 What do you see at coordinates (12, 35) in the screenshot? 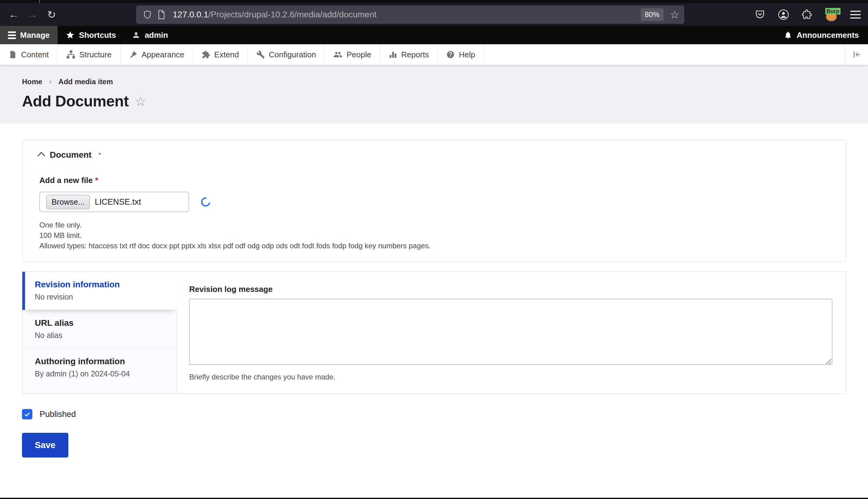
I see `hamburger-icon` at bounding box center [12, 35].